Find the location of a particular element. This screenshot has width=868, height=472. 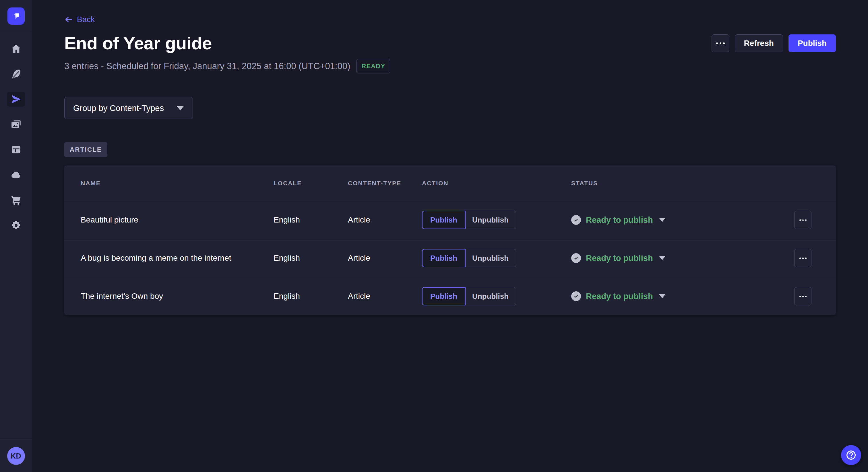

sidebar: KD is located at coordinates (16, 236).